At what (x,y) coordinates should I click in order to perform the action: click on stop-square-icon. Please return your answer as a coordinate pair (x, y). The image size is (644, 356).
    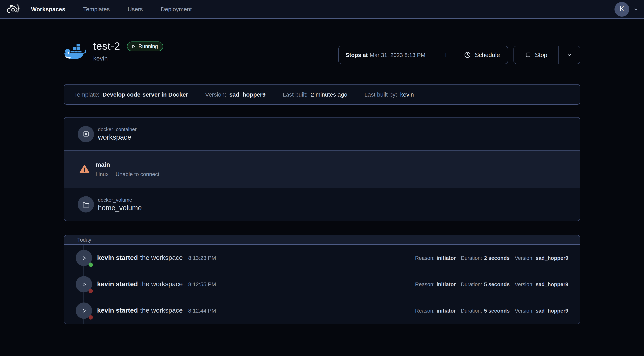
    Looking at the image, I should click on (528, 55).